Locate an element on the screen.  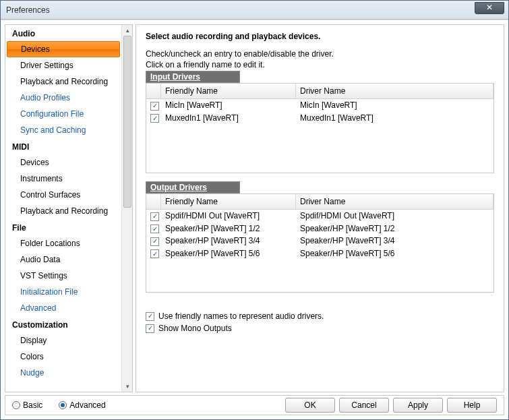
mode-basic: Basic is located at coordinates (27, 405).